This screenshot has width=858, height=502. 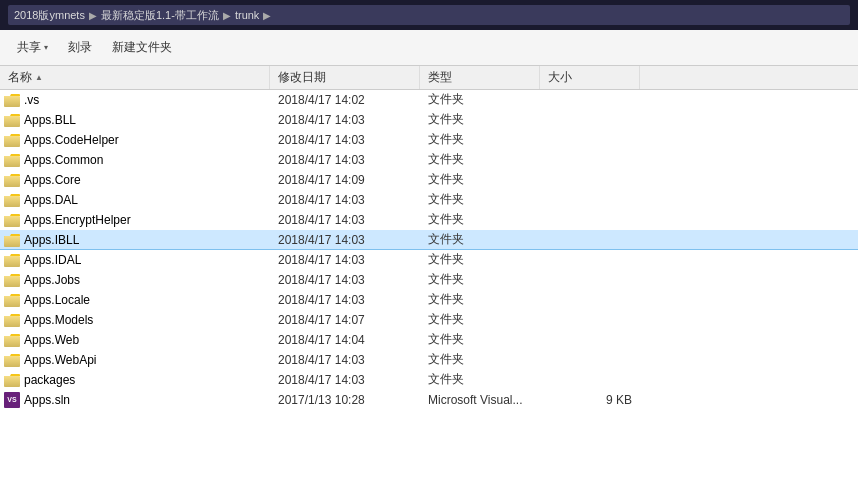 What do you see at coordinates (20, 78) in the screenshot?
I see `col-name-label: 名称` at bounding box center [20, 78].